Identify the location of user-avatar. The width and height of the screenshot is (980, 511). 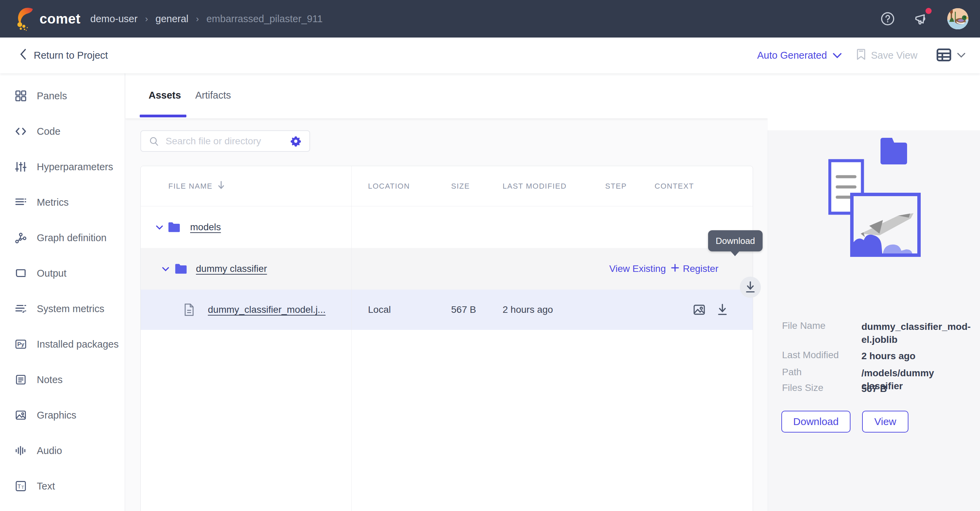
(958, 19).